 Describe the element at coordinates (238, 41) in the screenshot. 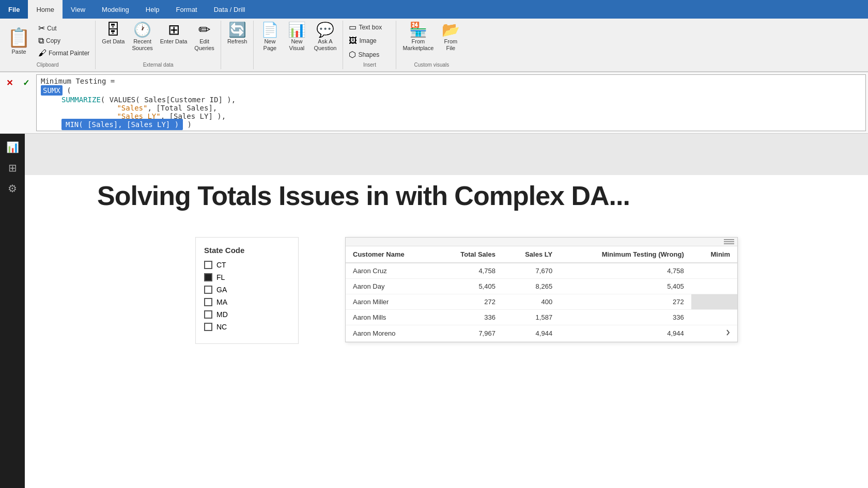

I see `refresh-items: 🔄 Refresh` at that location.